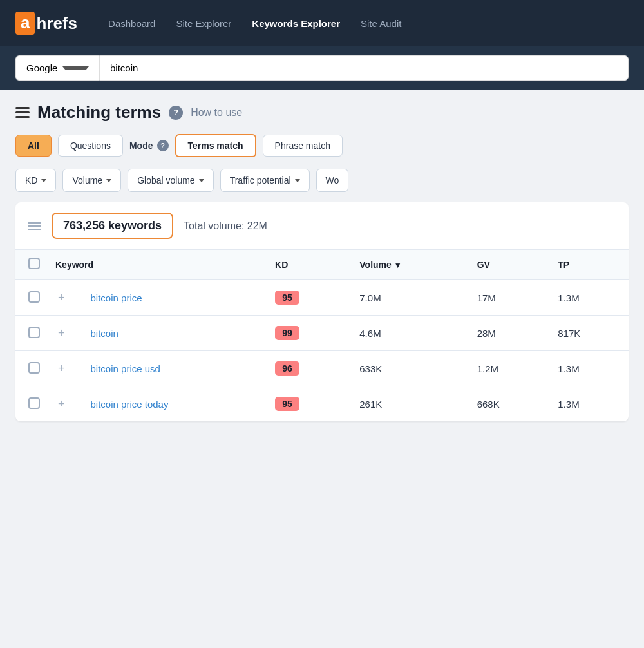 The height and width of the screenshot is (648, 644). What do you see at coordinates (173, 368) in the screenshot?
I see `row-keyword-cell: bitcoin price usd` at bounding box center [173, 368].